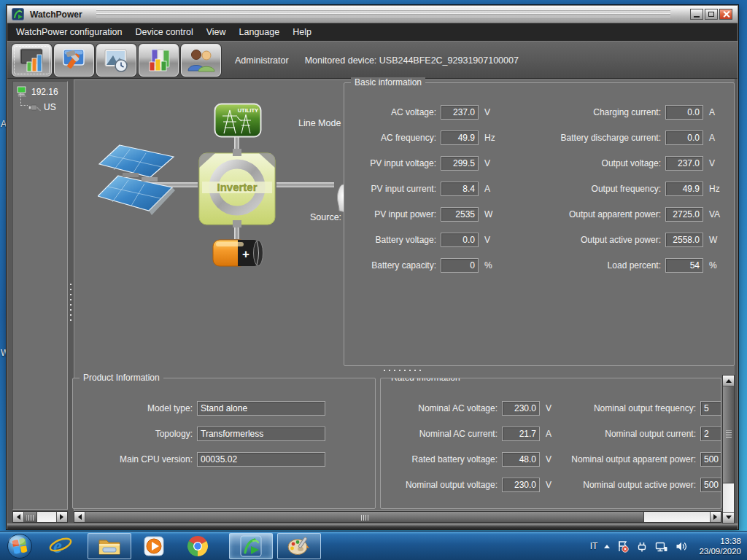 This screenshot has width=747, height=560. I want to click on output-apparent-power-value: 2725.0, so click(684, 214).